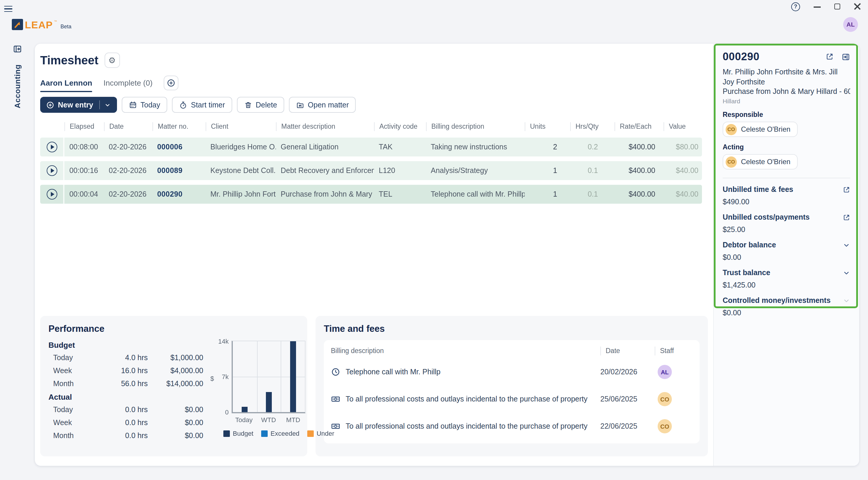  What do you see at coordinates (466, 426) in the screenshot?
I see `tnf-billing-description: To all professional costs and outlays in…` at bounding box center [466, 426].